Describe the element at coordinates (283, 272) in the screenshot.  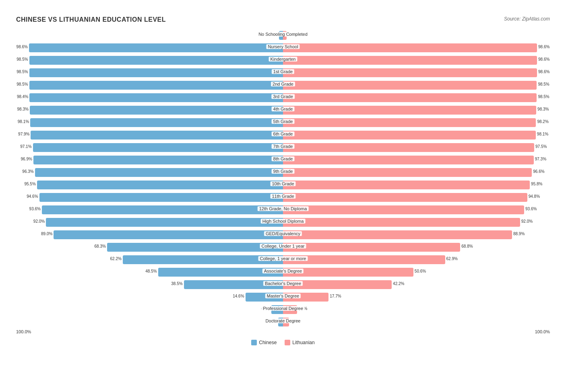
I see `chart-row: Associate's Degree48.5%50.6%` at that location.